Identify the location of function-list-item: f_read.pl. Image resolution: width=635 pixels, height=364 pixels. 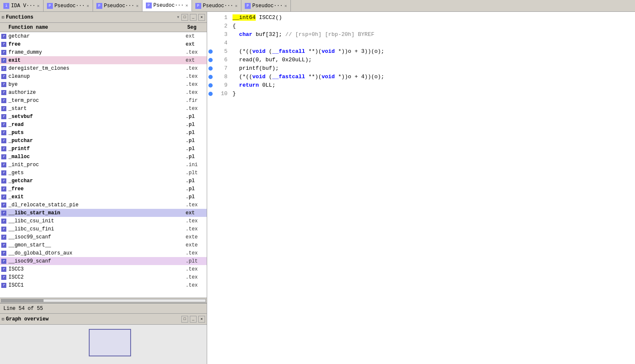
(103, 124).